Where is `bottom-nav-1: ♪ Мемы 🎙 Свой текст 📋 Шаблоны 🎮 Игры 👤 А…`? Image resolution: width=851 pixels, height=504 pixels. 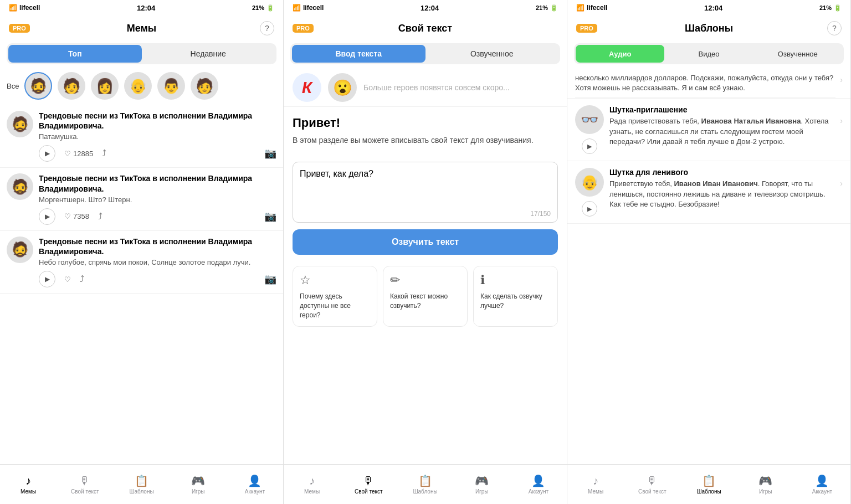
bottom-nav-1: ♪ Мемы 🎙 Свой текст 📋 Шаблоны 🎮 Игры 👤 А… is located at coordinates (142, 484).